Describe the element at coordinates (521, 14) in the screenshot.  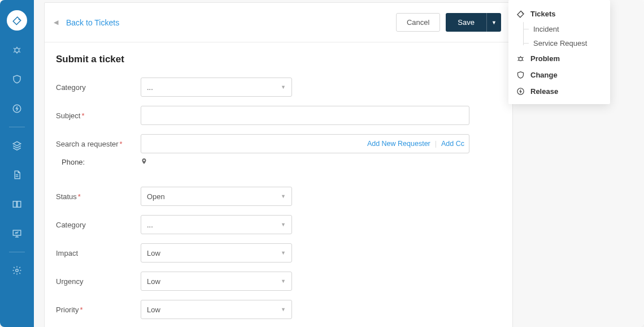
I see `tag-icon` at that location.